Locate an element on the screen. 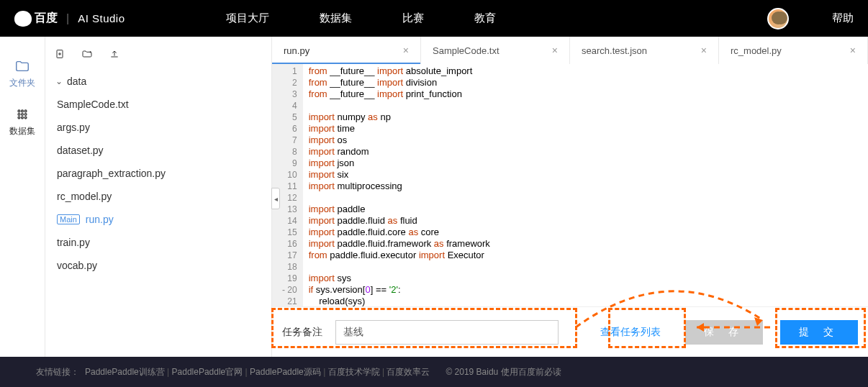 The width and height of the screenshot is (868, 387). tab-rc-model: rc_model.py× is located at coordinates (793, 50).